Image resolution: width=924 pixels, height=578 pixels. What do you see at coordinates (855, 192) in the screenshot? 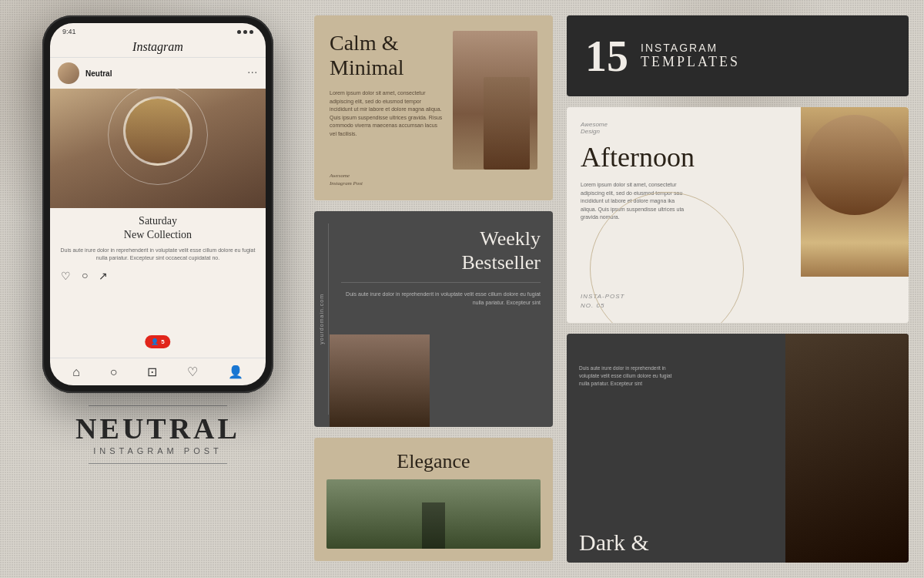
I see `card-afternoon-image` at bounding box center [855, 192].